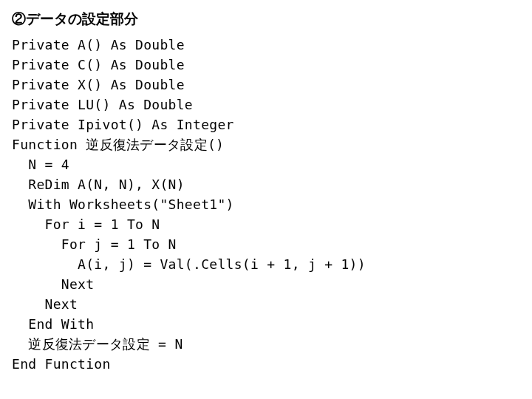 Image resolution: width=532 pixels, height=399 pixels. What do you see at coordinates (266, 19) in the screenshot?
I see `section-heading: ②データの設定部分` at bounding box center [266, 19].